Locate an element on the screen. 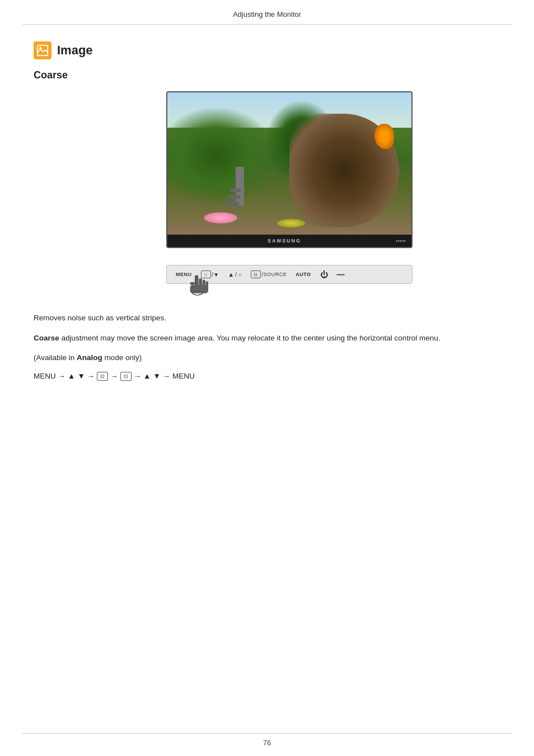 Image resolution: width=534 pixels, height=756 pixels. ctrl-btn2: ▲ / ○ is located at coordinates (235, 274).